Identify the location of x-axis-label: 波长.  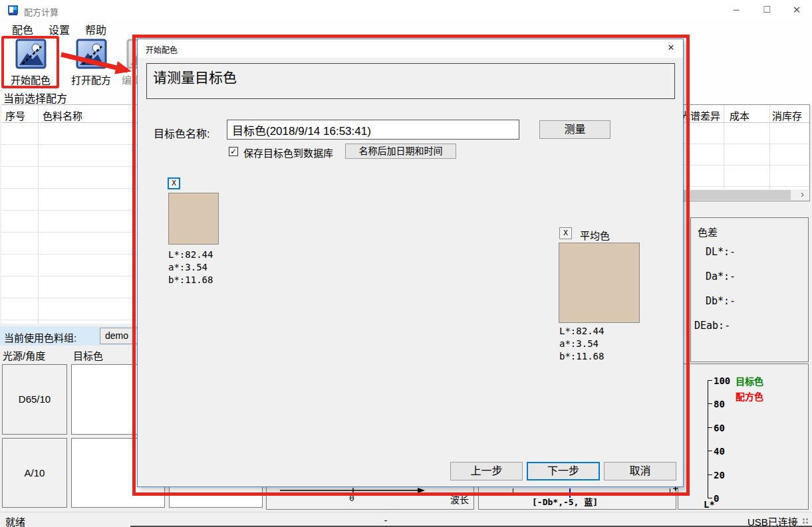
(460, 499).